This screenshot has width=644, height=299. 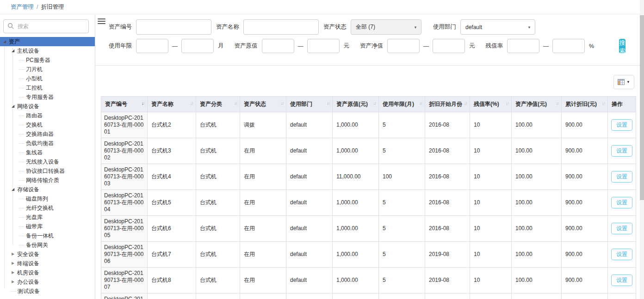 I want to click on asset-code-input, so click(x=174, y=27).